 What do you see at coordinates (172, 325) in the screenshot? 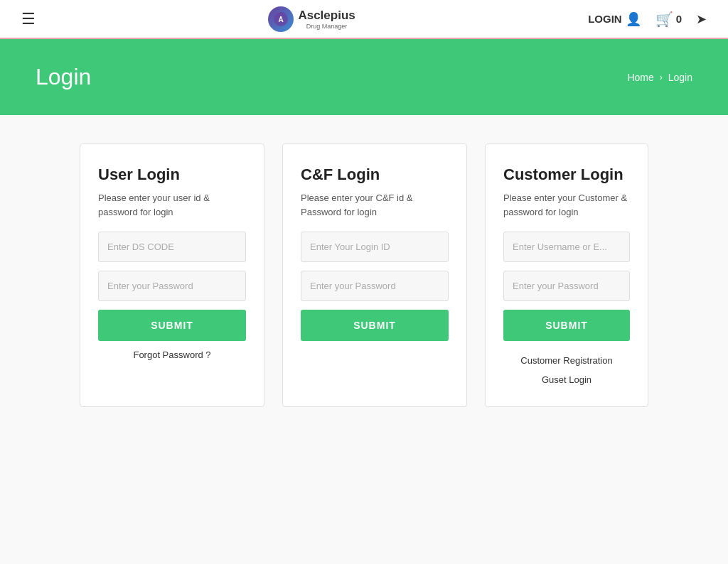
I see `user-submit-button: SUBMIT` at bounding box center [172, 325].